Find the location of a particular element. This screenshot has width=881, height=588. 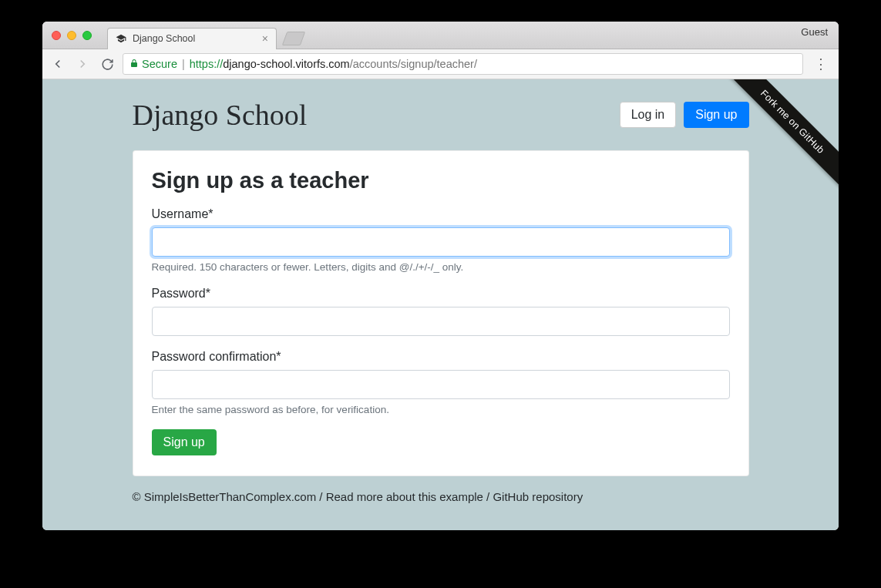

forward-button is located at coordinates (82, 64).